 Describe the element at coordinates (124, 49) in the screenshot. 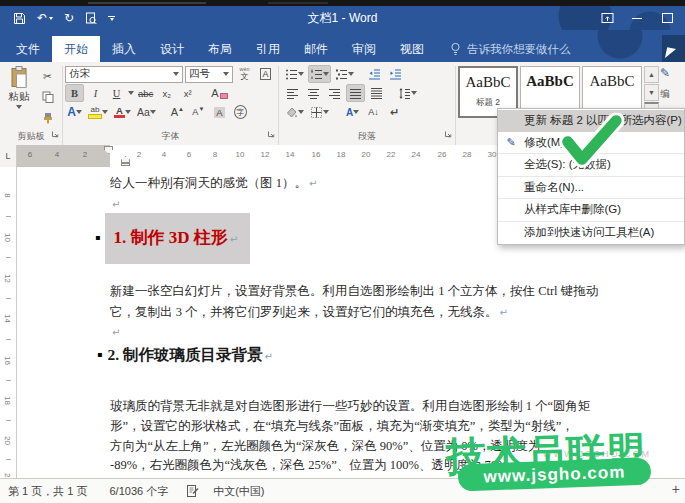

I see `tab-insert: 插入` at that location.